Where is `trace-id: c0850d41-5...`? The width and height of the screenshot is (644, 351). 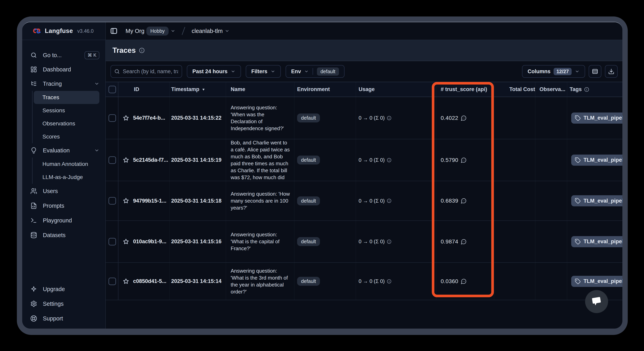
trace-id: c0850d41-5... is located at coordinates (150, 281).